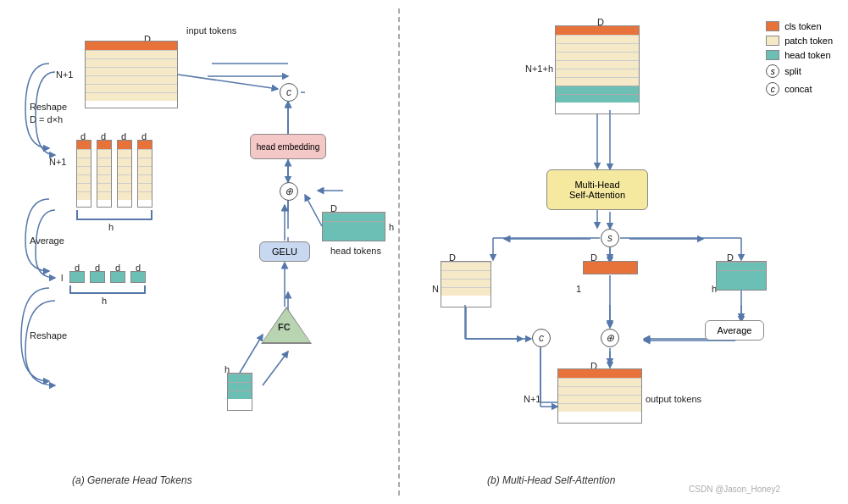 This screenshot has height=504, width=848. Describe the element at coordinates (466, 291) in the screenshot. I see `rn4` at that location.